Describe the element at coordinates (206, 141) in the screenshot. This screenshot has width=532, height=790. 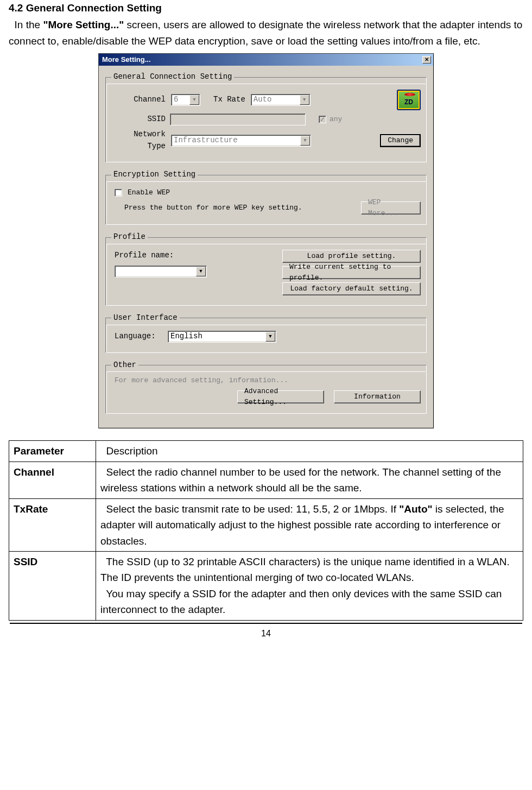
I see `nettype-value: Infrastructure` at that location.